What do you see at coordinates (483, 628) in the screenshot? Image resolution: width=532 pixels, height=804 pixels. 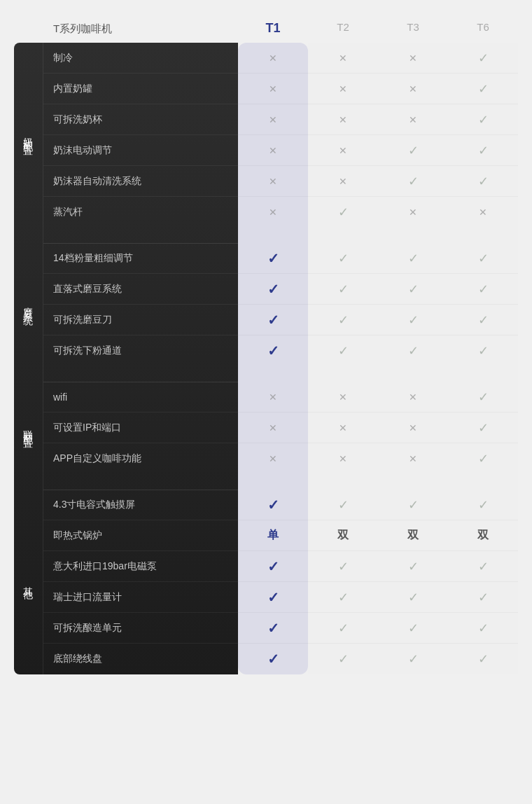 I see `cell-3-4-3: ✓` at bounding box center [483, 628].